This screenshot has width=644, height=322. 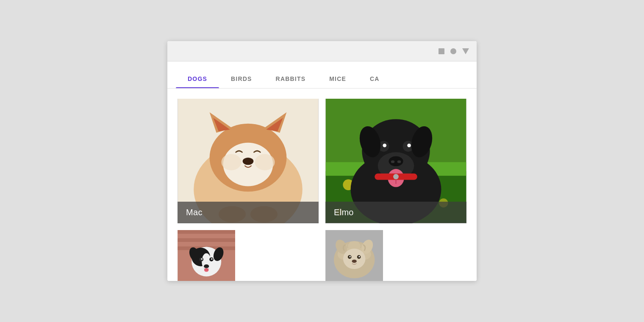 What do you see at coordinates (322, 75) in the screenshot?
I see `tab-bar: DOGS BIRDS RABBITS MICE CA` at bounding box center [322, 75].